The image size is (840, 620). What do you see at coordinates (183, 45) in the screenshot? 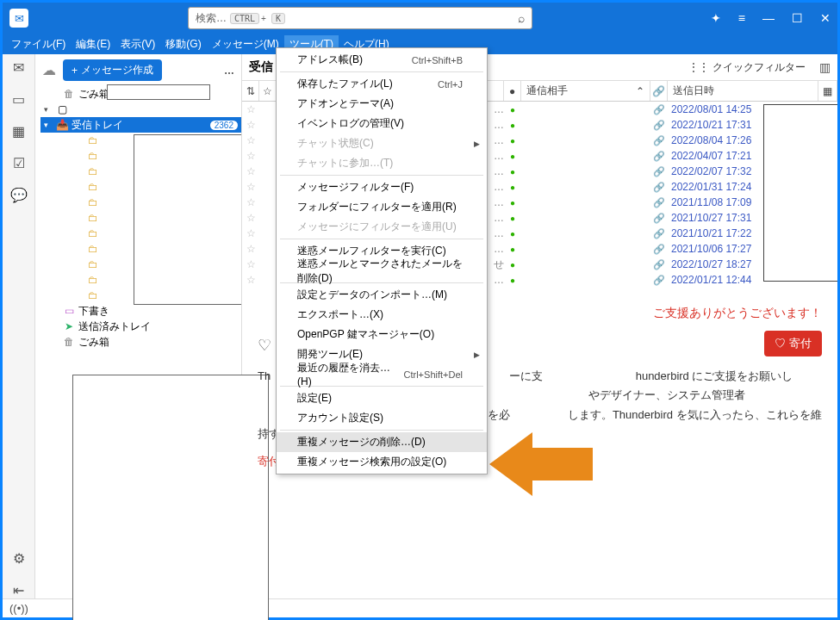
I see `menu-3: 移動(G)` at bounding box center [183, 45].